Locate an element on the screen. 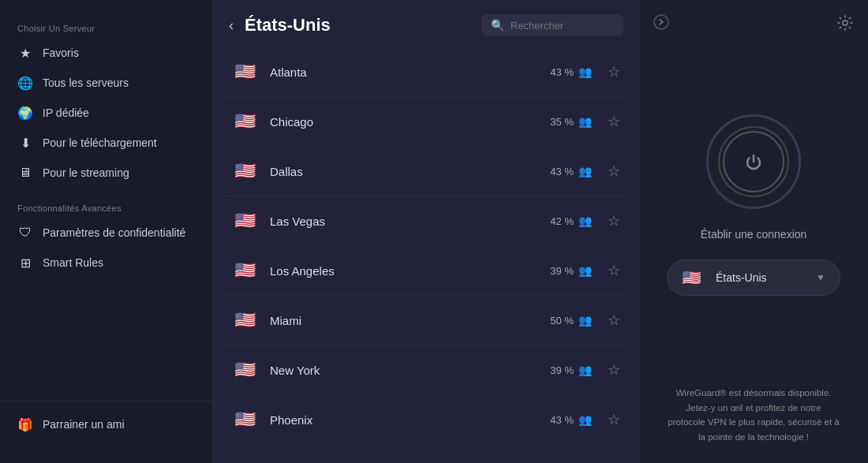  chevron-down-icon: ▼ is located at coordinates (821, 278).